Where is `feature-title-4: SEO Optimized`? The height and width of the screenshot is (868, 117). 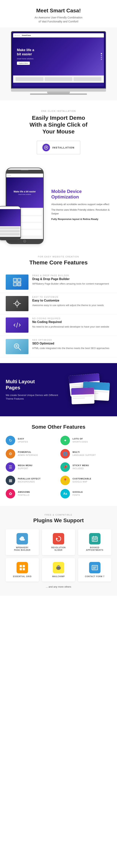
feature-title-4: SEO Optimized is located at coordinates (72, 344).